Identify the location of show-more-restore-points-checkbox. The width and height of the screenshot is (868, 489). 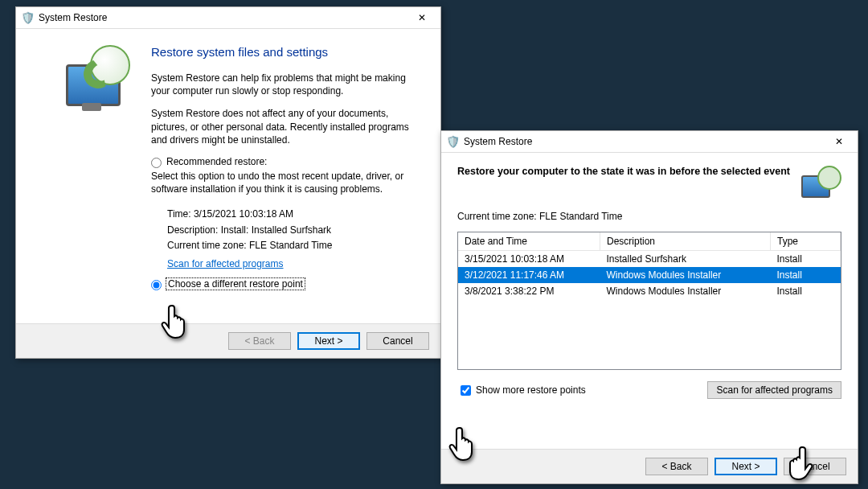
(466, 391).